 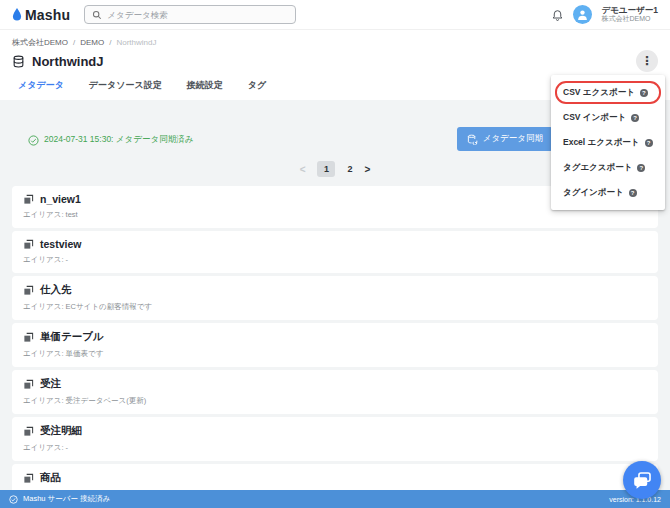 I want to click on menu-item-excel-export: Excel エクスポート ?, so click(x=608, y=142).